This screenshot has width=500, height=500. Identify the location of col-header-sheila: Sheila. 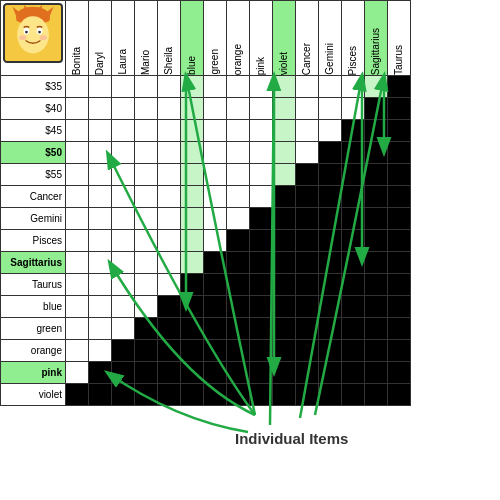
(170, 38).